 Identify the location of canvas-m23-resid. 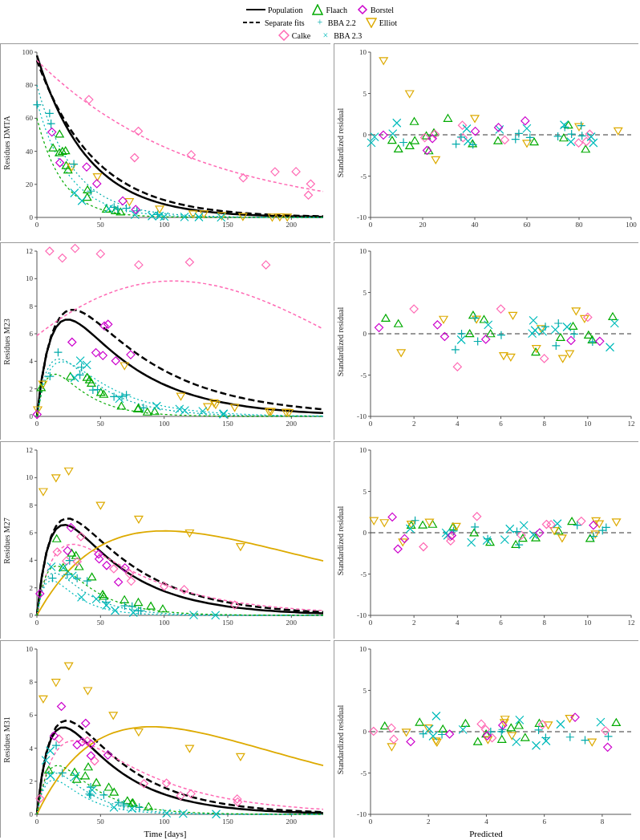
(487, 342).